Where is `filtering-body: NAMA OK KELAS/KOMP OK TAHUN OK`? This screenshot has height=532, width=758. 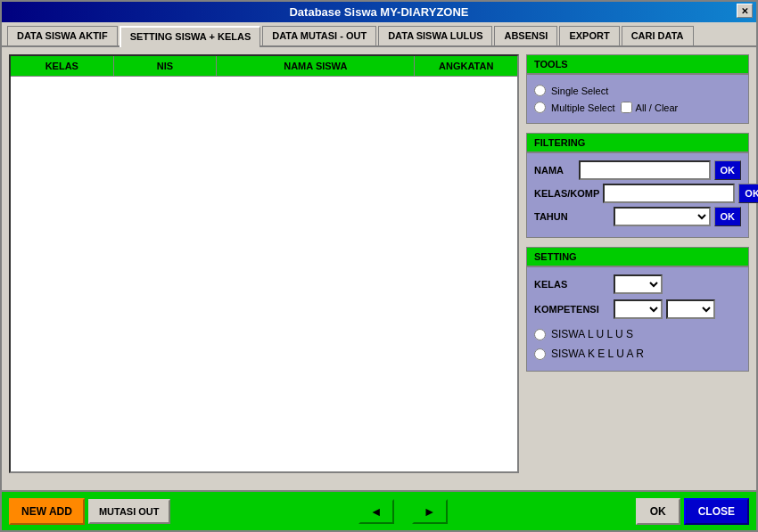
filtering-body: NAMA OK KELAS/KOMP OK TAHUN OK is located at coordinates (638, 195).